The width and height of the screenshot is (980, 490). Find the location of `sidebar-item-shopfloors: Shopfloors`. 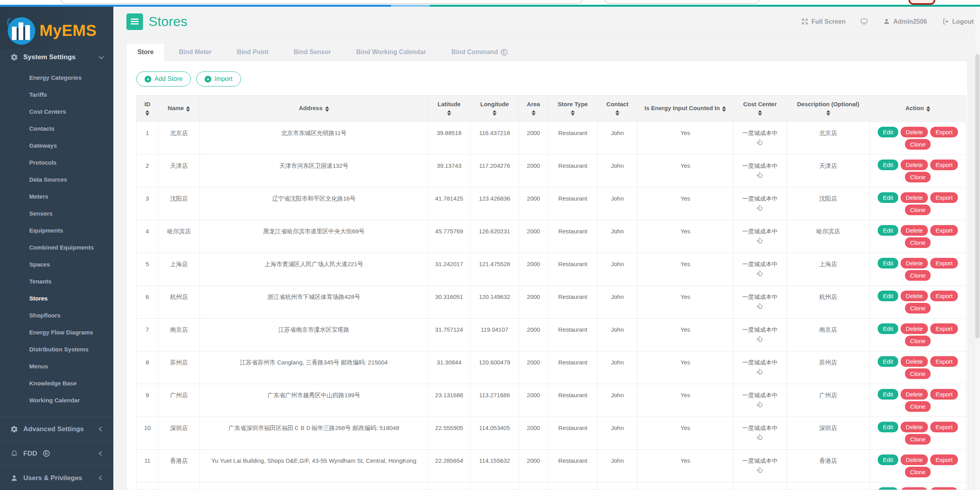

sidebar-item-shopfloors: Shopfloors is located at coordinates (57, 315).